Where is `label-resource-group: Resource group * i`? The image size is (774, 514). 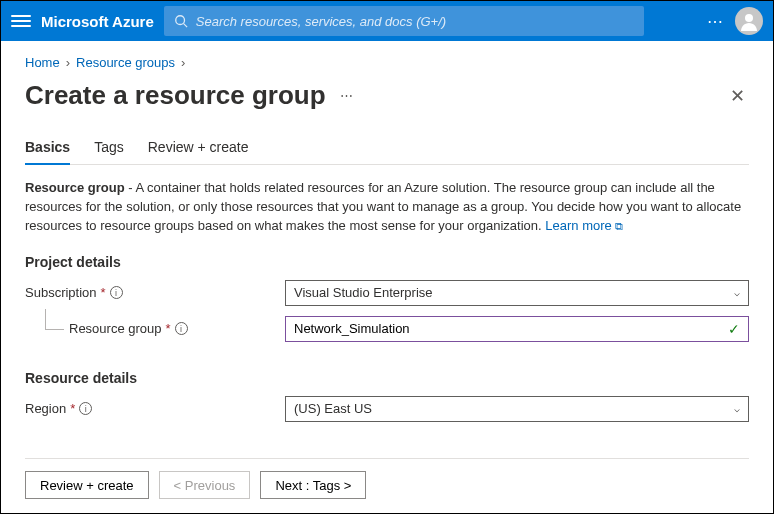 label-resource-group: Resource group * i is located at coordinates (155, 328).